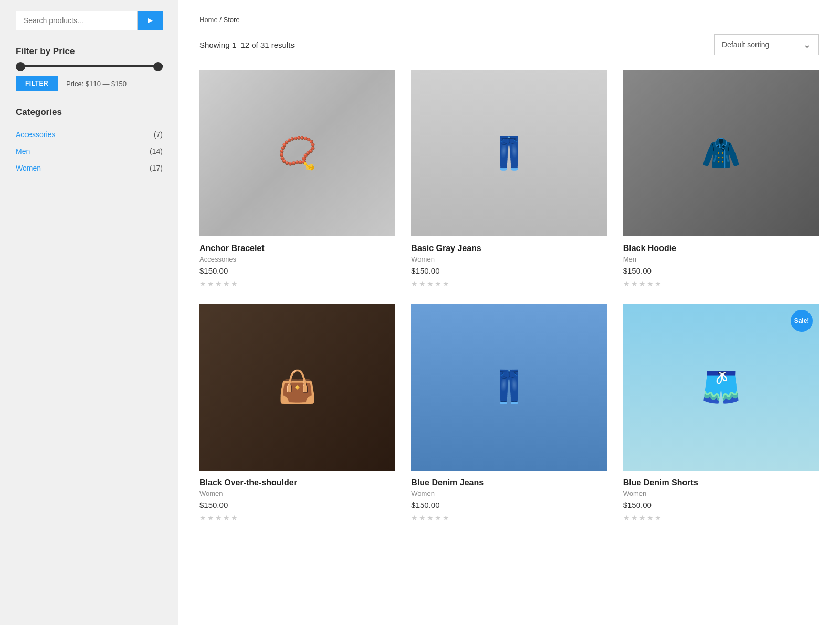 Image resolution: width=840 pixels, height=625 pixels. I want to click on category-link: Accessories, so click(36, 134).